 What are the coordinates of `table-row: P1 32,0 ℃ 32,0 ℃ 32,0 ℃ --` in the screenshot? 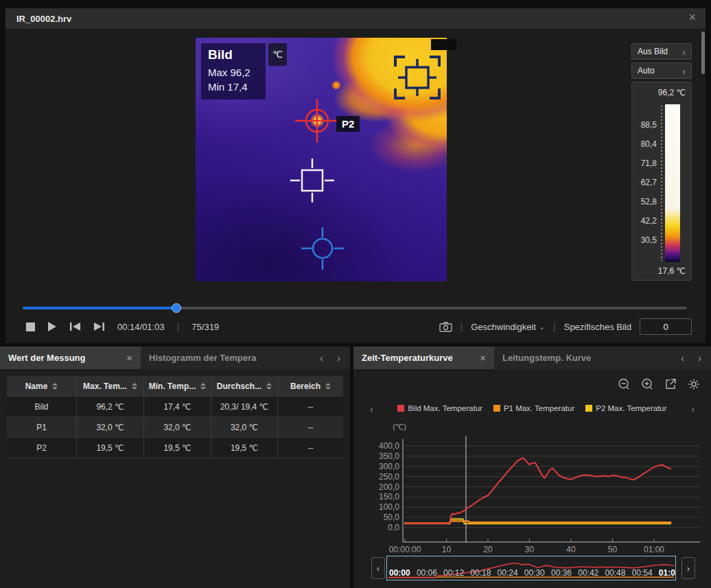 It's located at (175, 427).